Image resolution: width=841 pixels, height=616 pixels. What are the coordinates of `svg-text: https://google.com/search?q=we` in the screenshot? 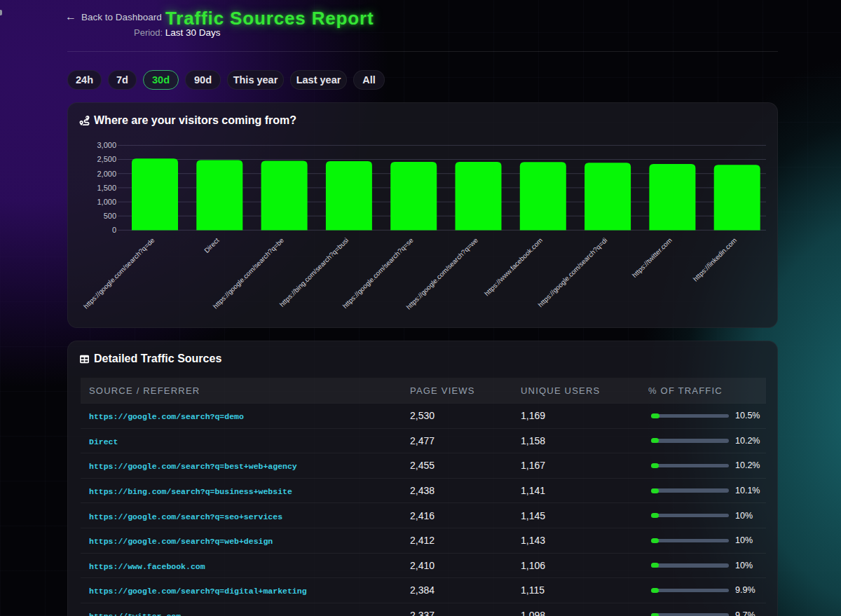 It's located at (442, 273).